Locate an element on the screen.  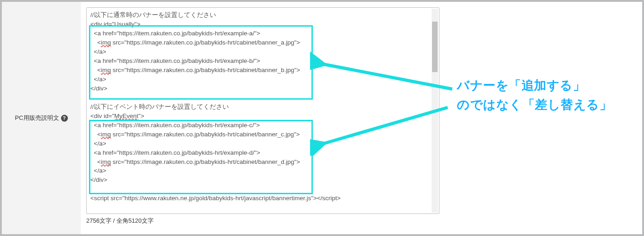
annotation-line1: バナーを「追加する」 is located at coordinates (534, 86).